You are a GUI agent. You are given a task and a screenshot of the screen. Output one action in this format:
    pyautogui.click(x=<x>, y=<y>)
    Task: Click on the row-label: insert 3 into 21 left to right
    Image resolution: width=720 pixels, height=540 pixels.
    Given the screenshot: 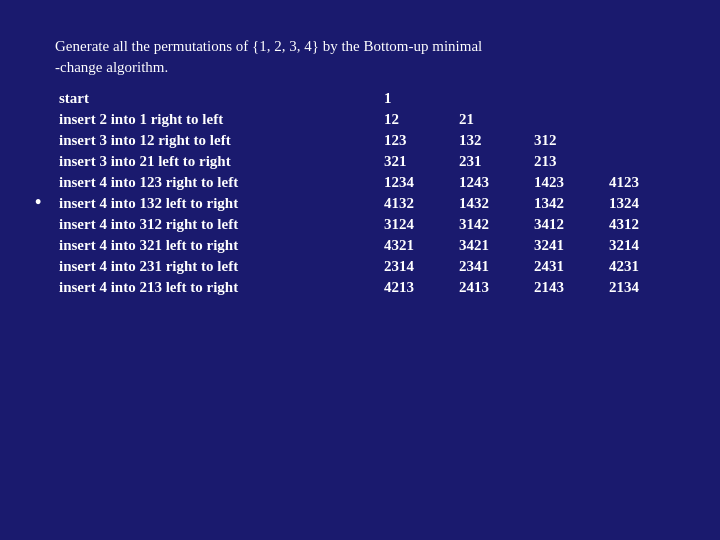 What is the action you would take?
    pyautogui.click(x=218, y=162)
    